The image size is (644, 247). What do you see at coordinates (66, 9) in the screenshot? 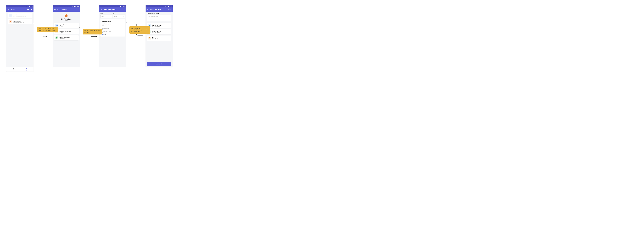
I see `appbar: My Timesheet` at bounding box center [66, 9].